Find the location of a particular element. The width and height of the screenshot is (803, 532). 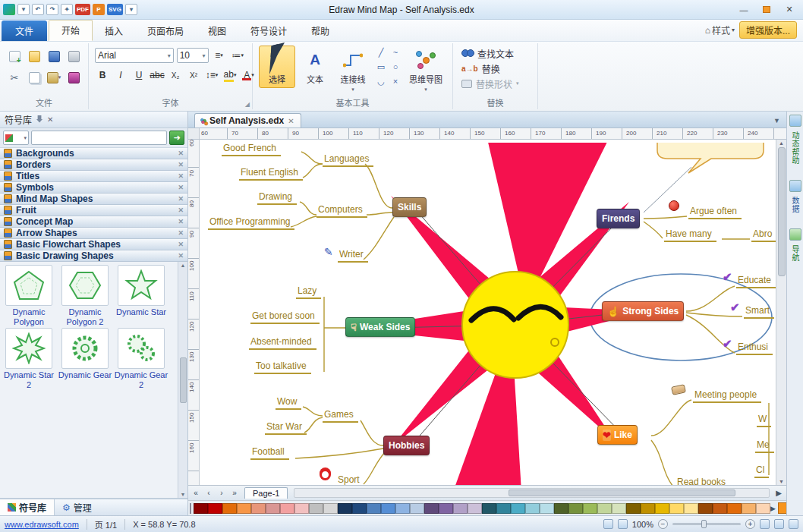

navigator-icon is located at coordinates (795, 235).